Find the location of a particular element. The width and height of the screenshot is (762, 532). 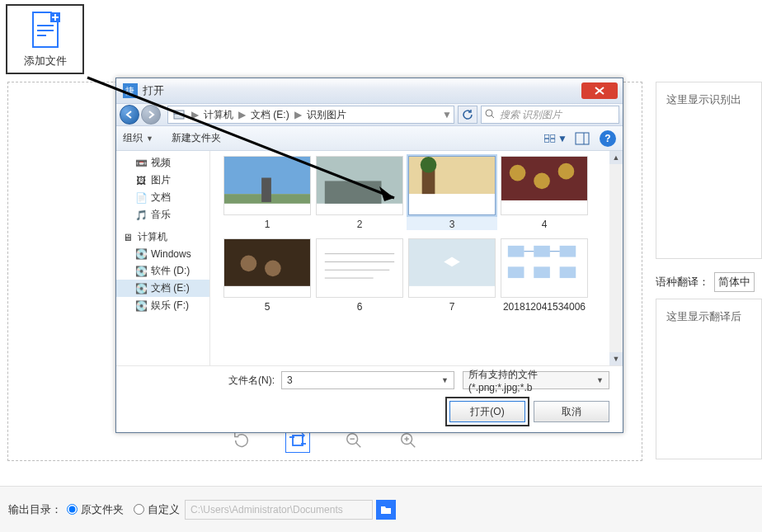

back-button is located at coordinates (129, 115).